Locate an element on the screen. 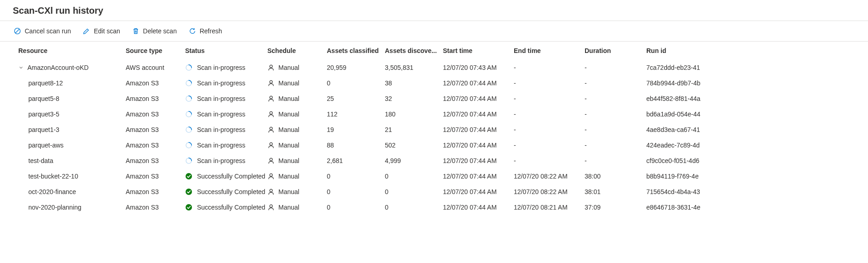 The width and height of the screenshot is (868, 263). cancel-scan-run-button: Cancel scan run is located at coordinates (42, 31).